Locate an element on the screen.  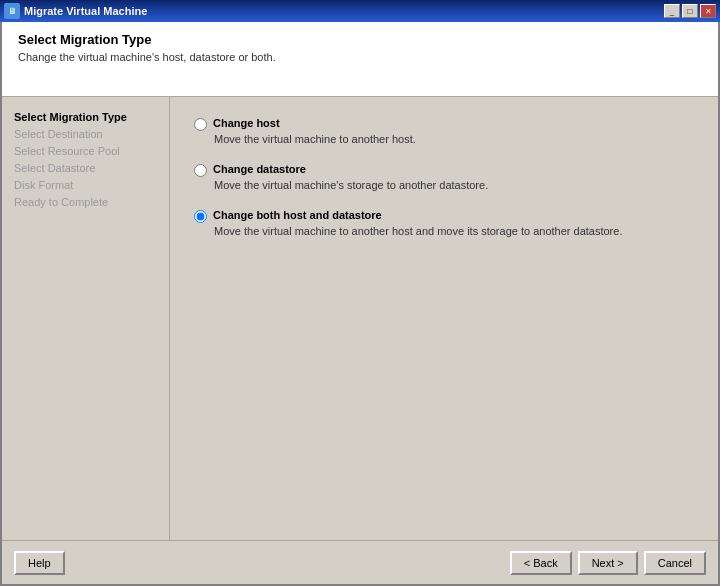
label-change-both: Change both host and datastore is located at coordinates (298, 215).